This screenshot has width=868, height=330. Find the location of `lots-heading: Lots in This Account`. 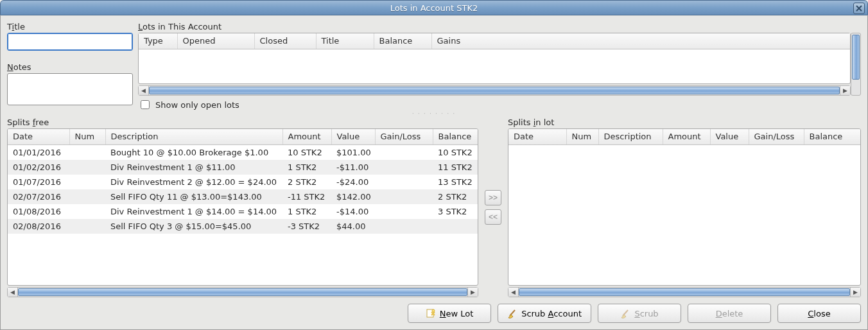

lots-heading: Lots in This Account is located at coordinates (499, 27).